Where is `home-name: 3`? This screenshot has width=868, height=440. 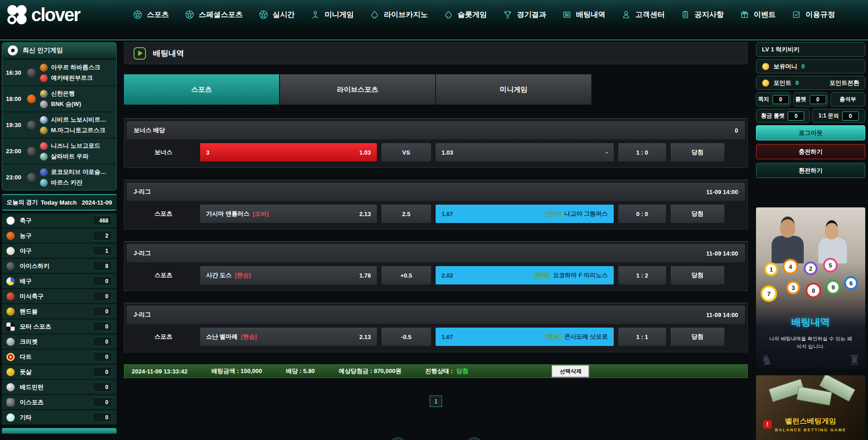 home-name: 3 is located at coordinates (207, 152).